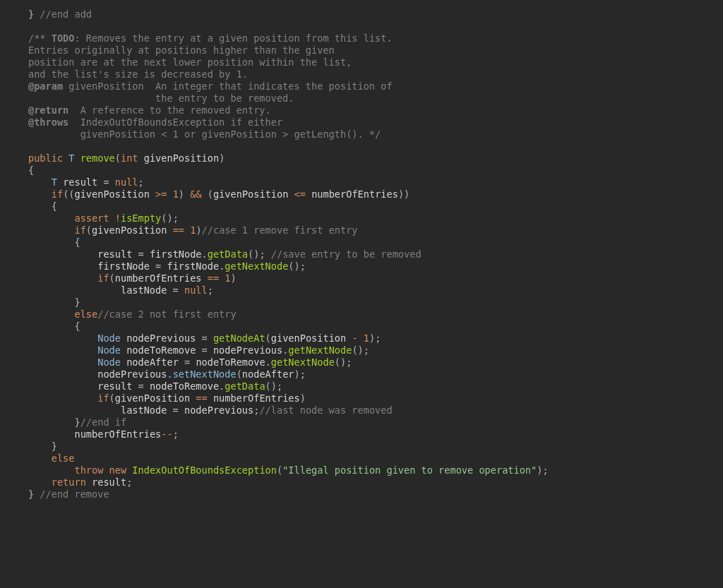 Image resolution: width=723 pixels, height=588 pixels. What do you see at coordinates (354, 338) in the screenshot?
I see `op-minus: -` at bounding box center [354, 338].